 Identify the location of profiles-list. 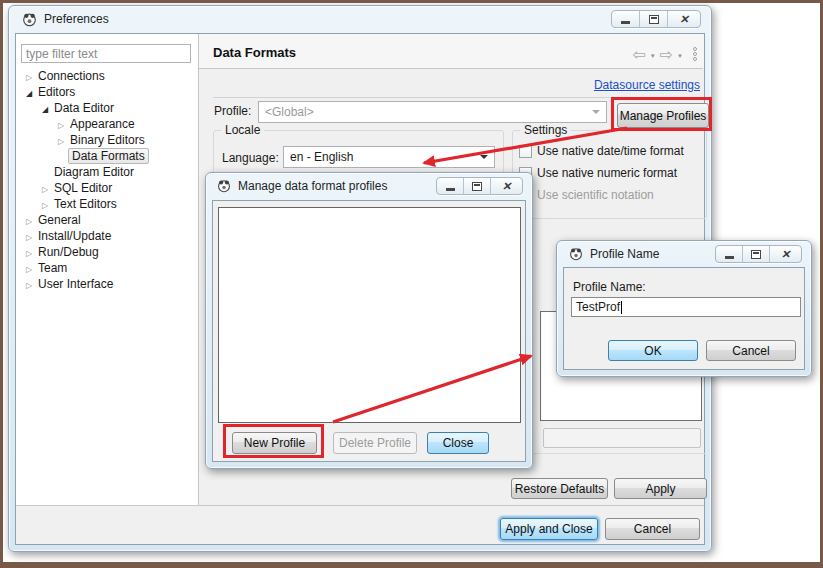
(370, 315).